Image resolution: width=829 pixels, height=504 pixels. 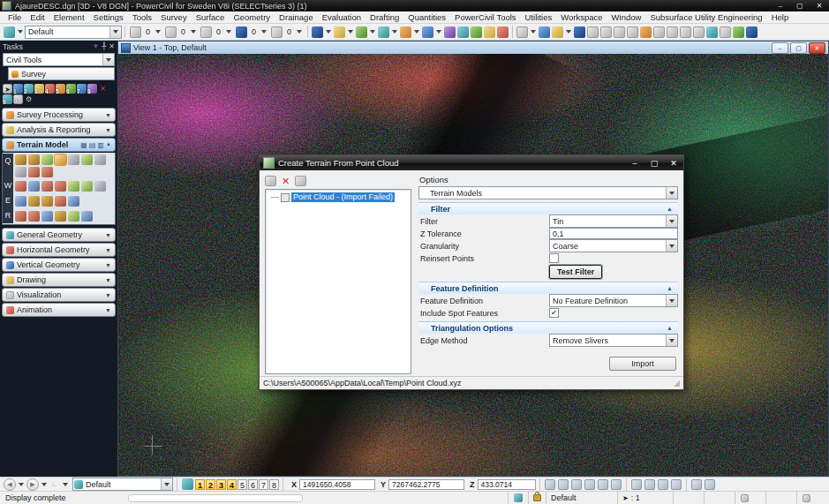 What do you see at coordinates (643, 364) in the screenshot?
I see `import-button: Import` at bounding box center [643, 364].